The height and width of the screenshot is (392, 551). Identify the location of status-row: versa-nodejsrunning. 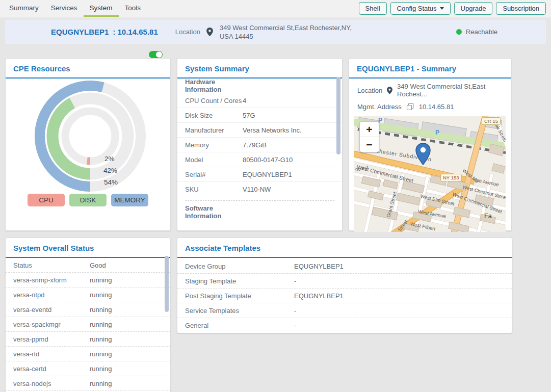
(88, 383).